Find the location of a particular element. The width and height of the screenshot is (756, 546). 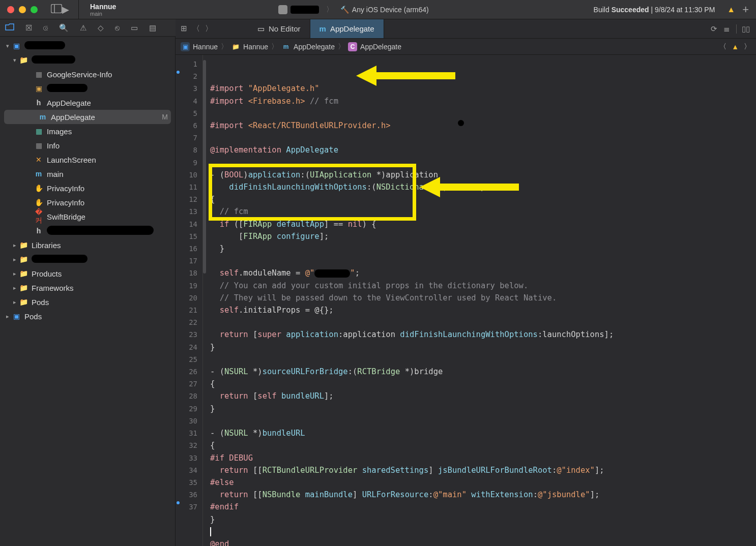

editor-tab-active: m AppDelegate is located at coordinates (347, 28).